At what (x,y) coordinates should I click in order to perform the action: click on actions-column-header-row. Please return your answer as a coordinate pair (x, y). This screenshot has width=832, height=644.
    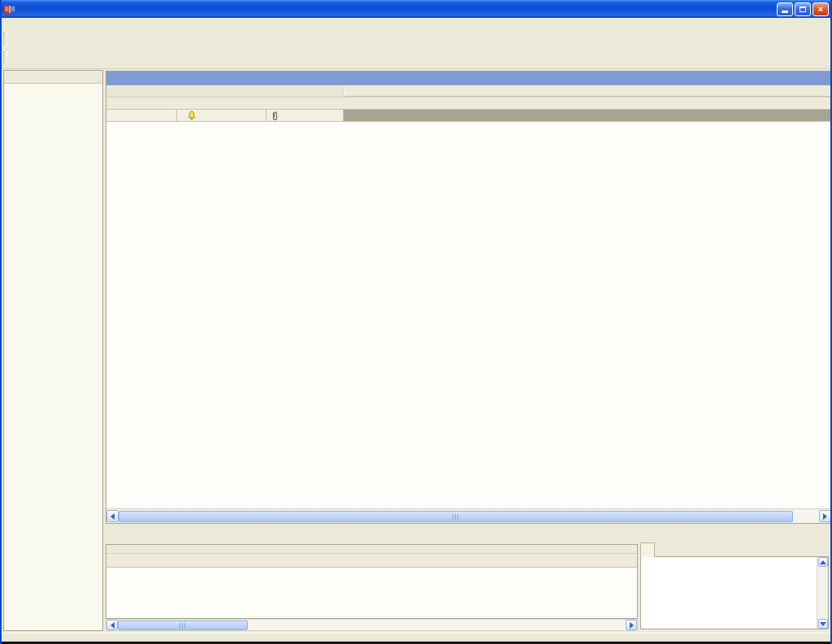
    Looking at the image, I should click on (372, 560).